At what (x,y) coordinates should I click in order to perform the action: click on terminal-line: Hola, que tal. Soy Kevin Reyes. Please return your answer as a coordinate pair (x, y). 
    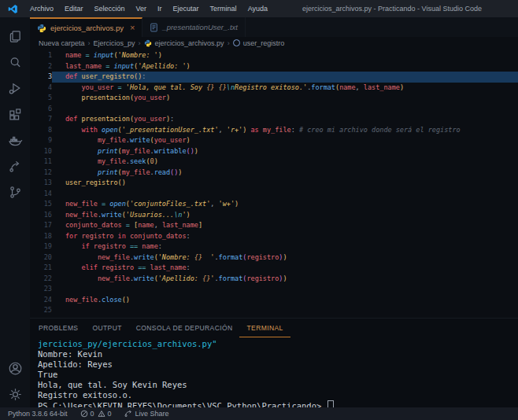
    Looking at the image, I should click on (278, 385).